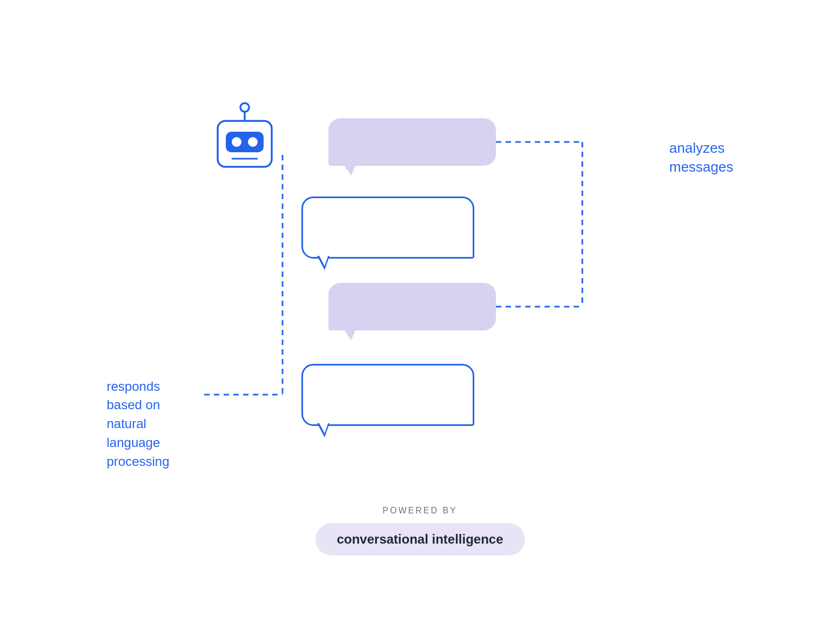  What do you see at coordinates (701, 158) in the screenshot?
I see `analyzes-messages-label: analyzes messages` at bounding box center [701, 158].